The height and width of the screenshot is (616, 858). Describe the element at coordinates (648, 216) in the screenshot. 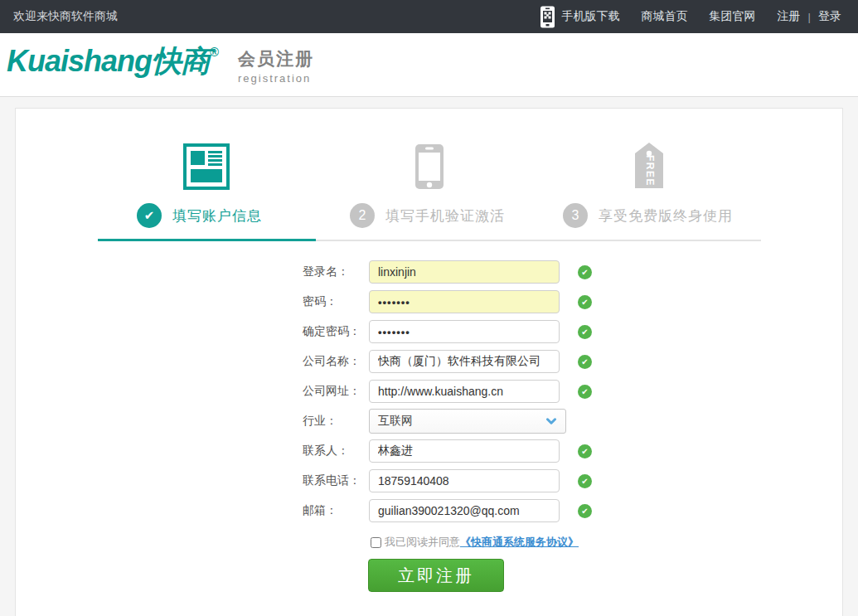

I see `step-3: 3 享受免费版终身使用` at that location.